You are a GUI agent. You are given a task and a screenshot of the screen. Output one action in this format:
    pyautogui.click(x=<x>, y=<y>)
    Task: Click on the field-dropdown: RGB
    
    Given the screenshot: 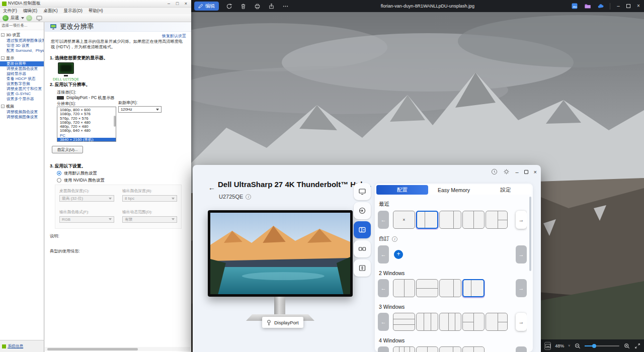 What is the action you would take?
    pyautogui.click(x=87, y=219)
    